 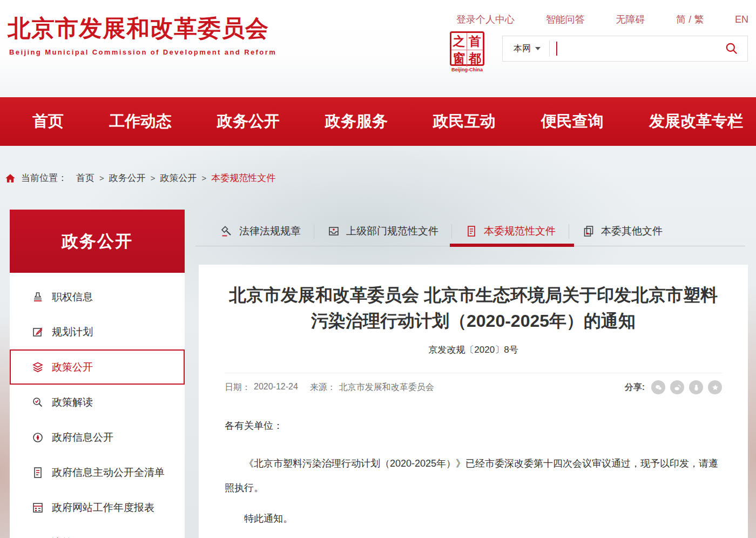 I want to click on copy-files-icon, so click(x=589, y=231).